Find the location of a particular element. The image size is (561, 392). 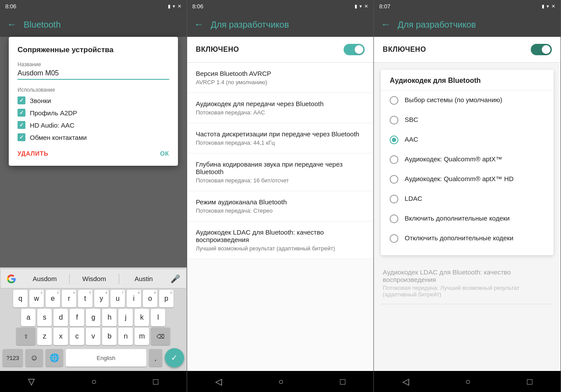

key-s: s is located at coordinates (45, 317).